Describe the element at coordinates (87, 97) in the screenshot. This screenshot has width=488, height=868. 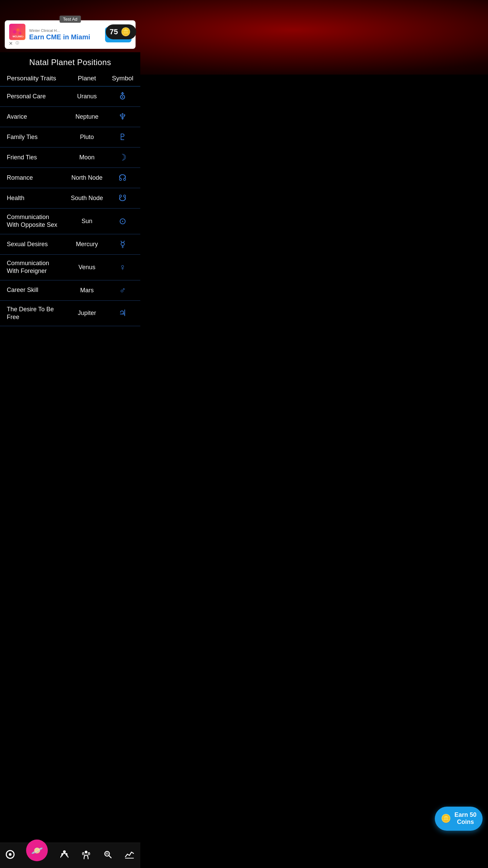
I see `planet-cell: Uranus` at that location.